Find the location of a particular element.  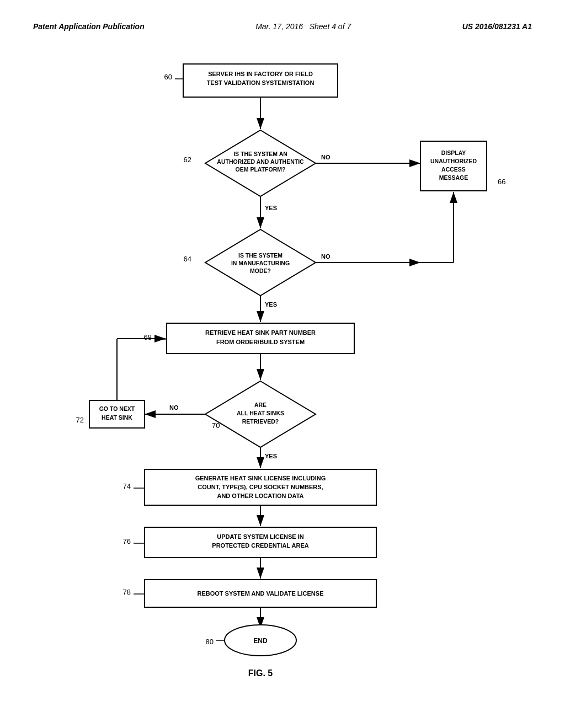

label-64: 64 is located at coordinates (188, 259).